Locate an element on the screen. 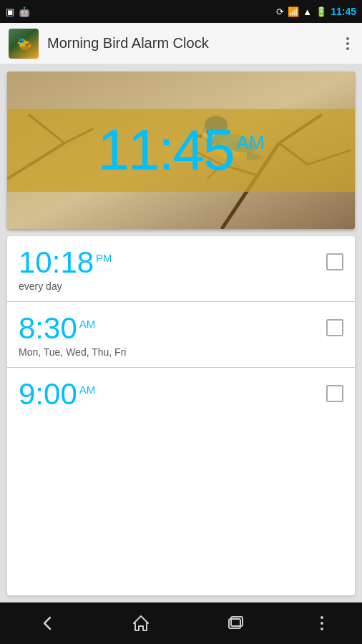  screenshot-icon: ▣ is located at coordinates (10, 11).